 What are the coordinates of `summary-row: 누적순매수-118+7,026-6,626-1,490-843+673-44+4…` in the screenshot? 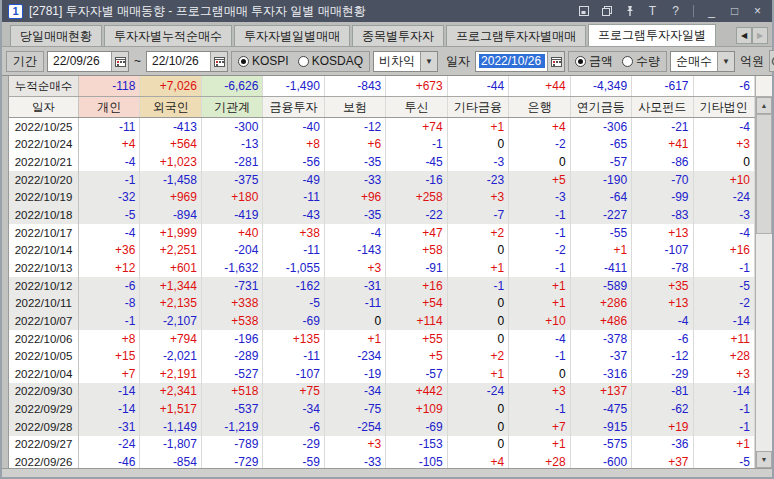 It's located at (382, 86).